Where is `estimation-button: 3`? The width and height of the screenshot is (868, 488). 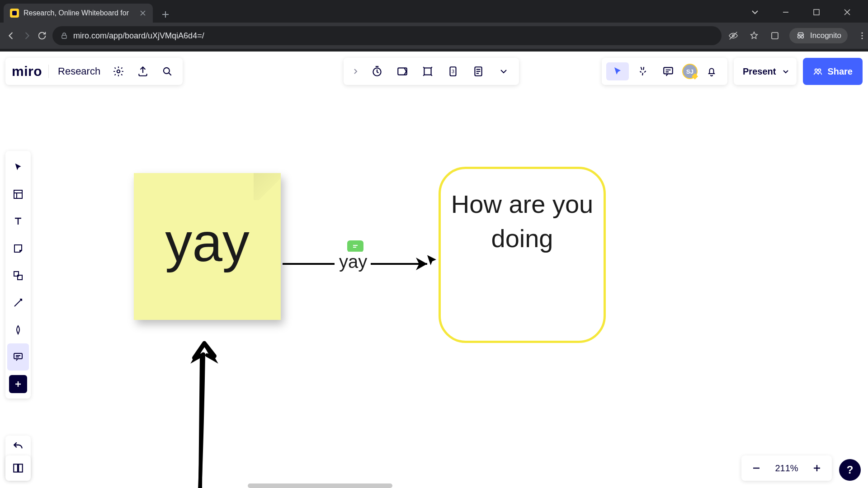 estimation-button: 3 is located at coordinates (453, 71).